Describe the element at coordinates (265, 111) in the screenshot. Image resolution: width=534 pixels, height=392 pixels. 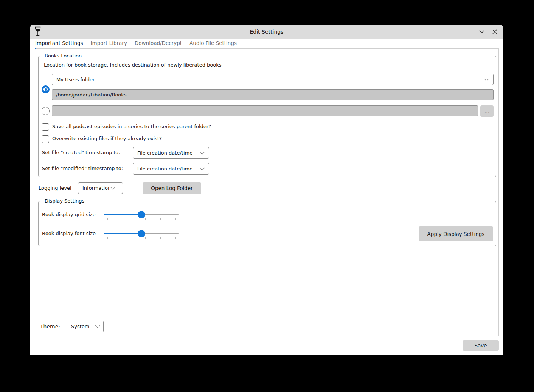
I see `custom-folder-path-field` at that location.